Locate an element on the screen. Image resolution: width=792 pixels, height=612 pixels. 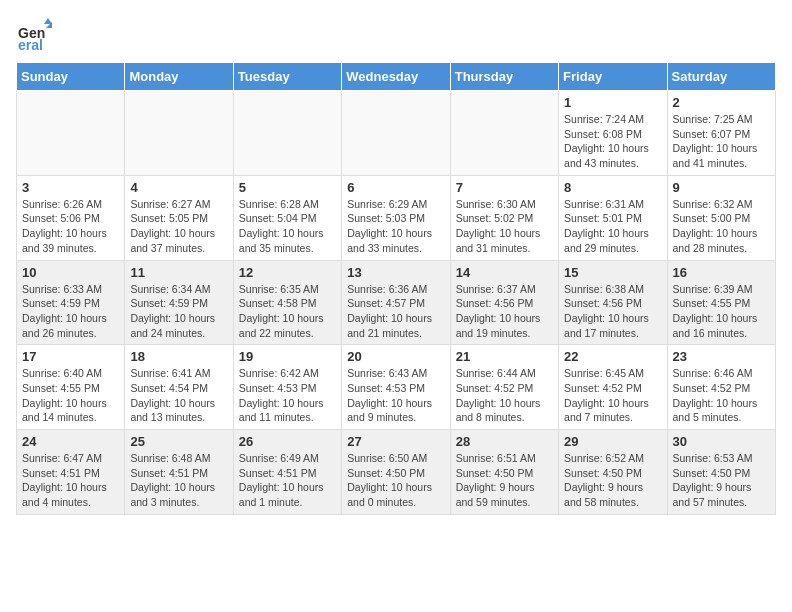
day-number: 2 is located at coordinates (722, 102).